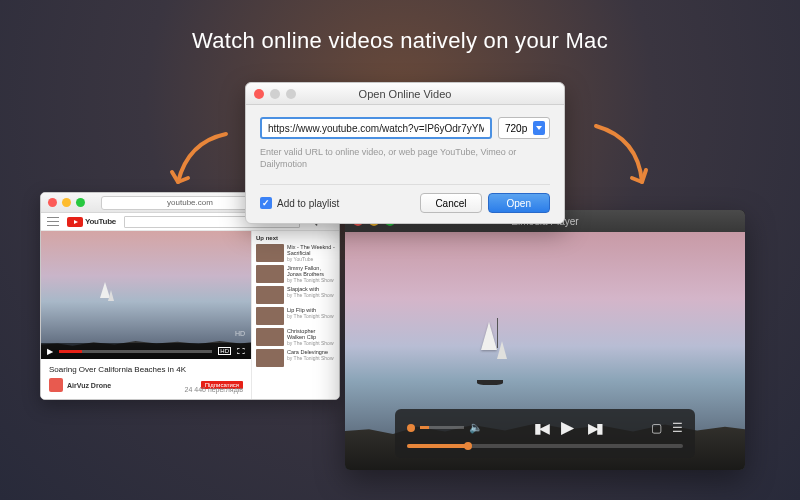 The height and width of the screenshot is (500, 800). What do you see at coordinates (146, 379) in the screenshot?
I see `video-info: Soaring Over California Beaches in 4K Ai…` at bounding box center [146, 379].